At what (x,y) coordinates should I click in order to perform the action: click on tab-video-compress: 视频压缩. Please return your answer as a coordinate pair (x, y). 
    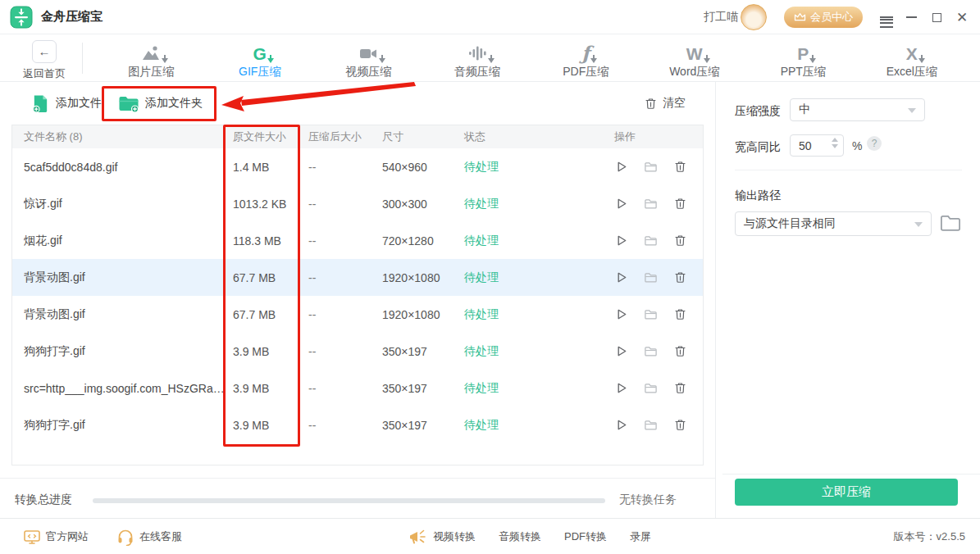
    Looking at the image, I should click on (369, 58).